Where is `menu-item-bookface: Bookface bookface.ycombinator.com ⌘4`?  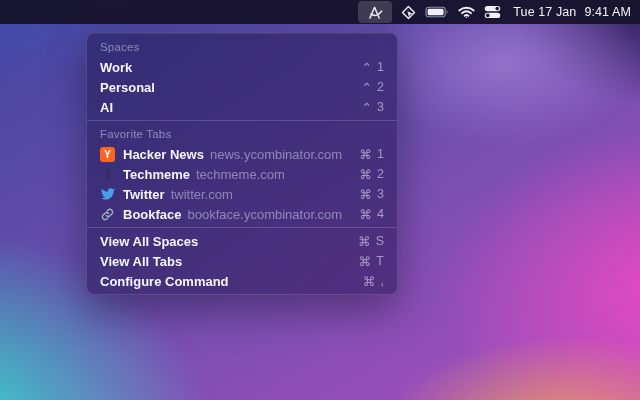
menu-item-bookface: Bookface bookface.ycombinator.com ⌘4 is located at coordinates (242, 214).